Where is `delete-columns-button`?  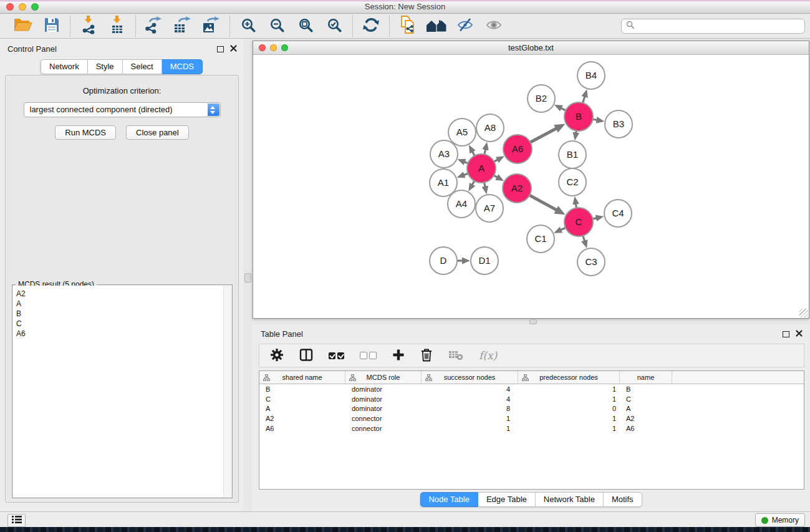
delete-columns-button is located at coordinates (427, 355).